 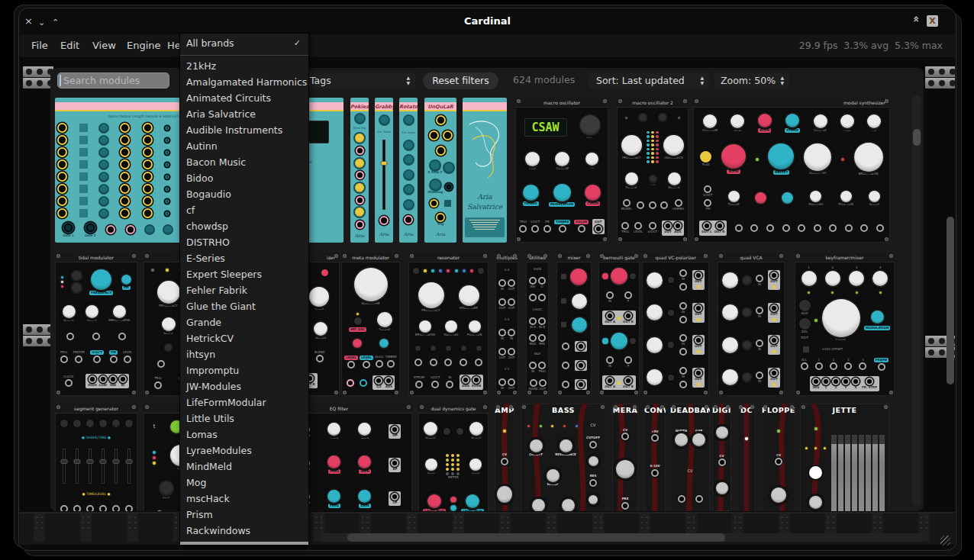 What do you see at coordinates (244, 130) in the screenshot?
I see `brand-item-audible-instruments: Audible Instruments` at bounding box center [244, 130].